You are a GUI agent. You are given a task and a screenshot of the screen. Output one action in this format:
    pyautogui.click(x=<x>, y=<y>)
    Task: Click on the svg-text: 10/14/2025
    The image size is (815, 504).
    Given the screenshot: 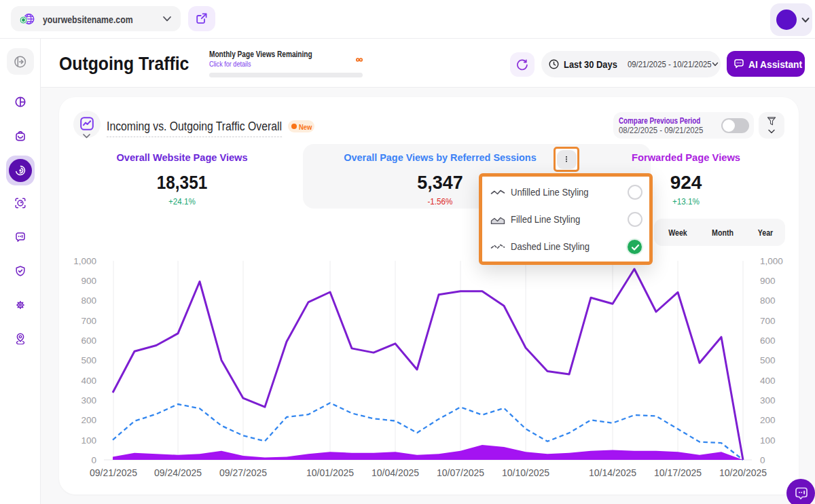 What is the action you would take?
    pyautogui.click(x=613, y=473)
    